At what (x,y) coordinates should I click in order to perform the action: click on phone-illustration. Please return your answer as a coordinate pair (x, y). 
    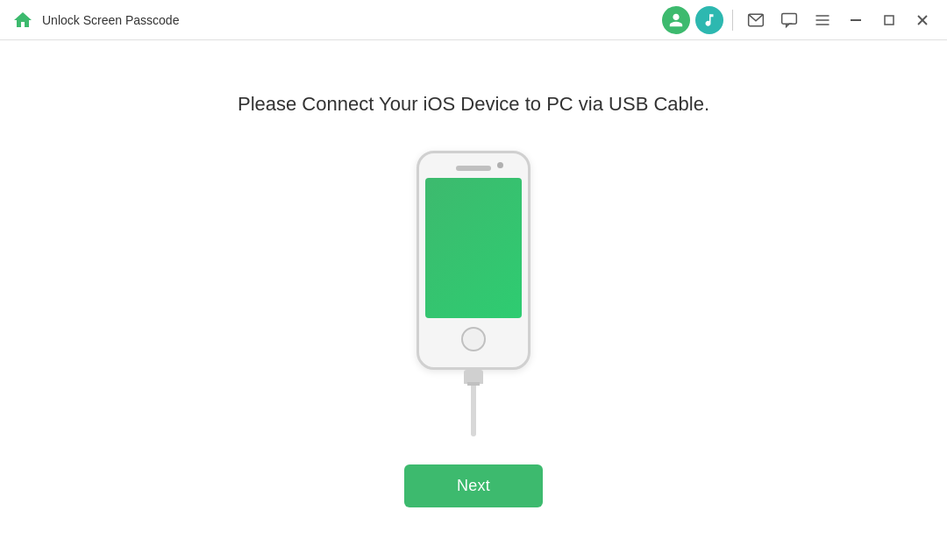
    Looking at the image, I should click on (474, 294).